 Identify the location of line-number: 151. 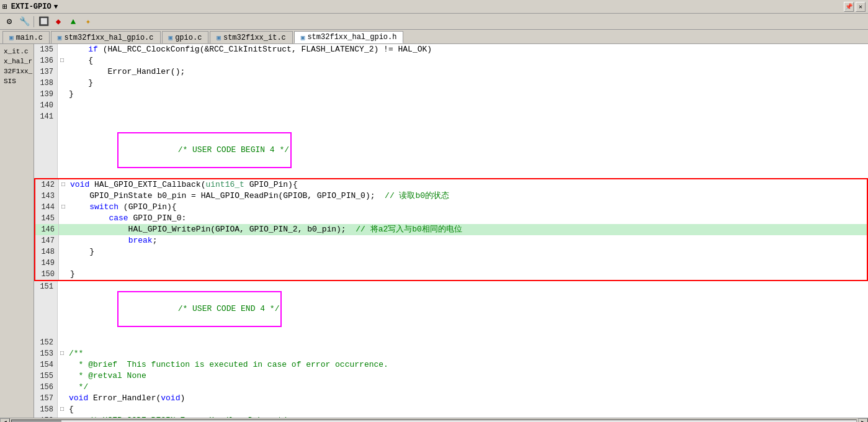
(46, 309).